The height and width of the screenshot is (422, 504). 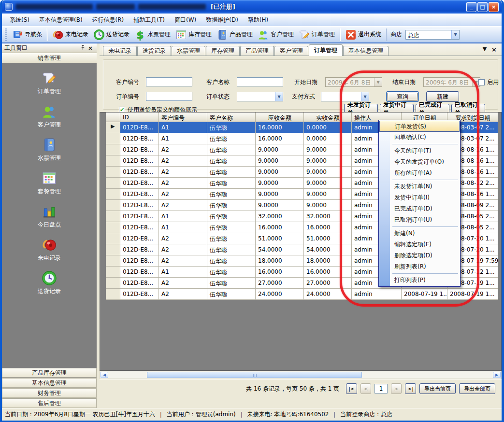 What do you see at coordinates (477, 389) in the screenshot?
I see `export-all-pages-button: 导出全部页` at bounding box center [477, 389].